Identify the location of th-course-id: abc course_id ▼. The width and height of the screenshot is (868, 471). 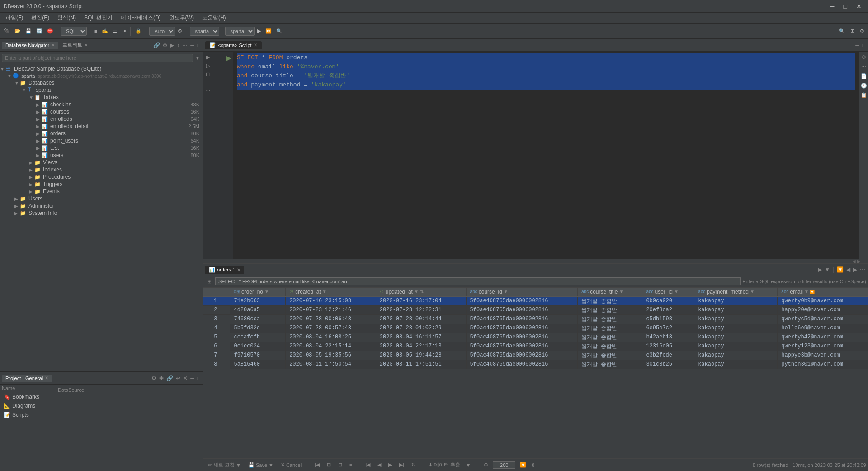
(522, 292).